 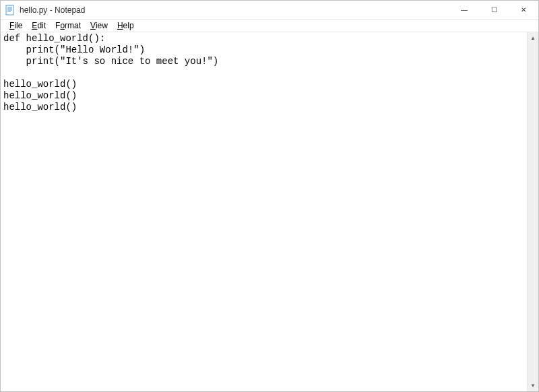 I want to click on minimize-button: —, so click(x=464, y=9).